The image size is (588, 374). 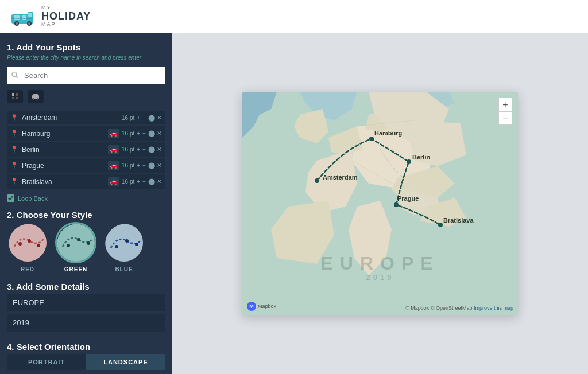 What do you see at coordinates (340, 177) in the screenshot?
I see `svg-text: Amsterdam` at bounding box center [340, 177].